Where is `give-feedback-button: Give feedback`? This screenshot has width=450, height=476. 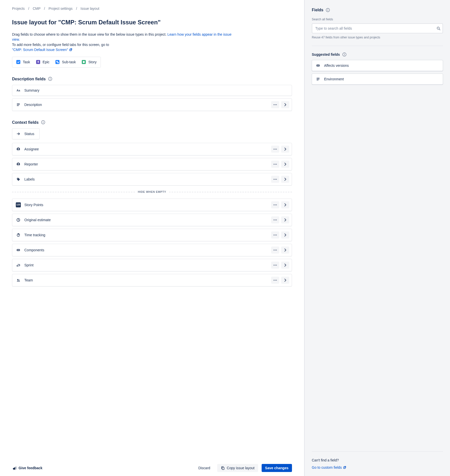
give-feedback-button: Give feedback is located at coordinates (27, 468).